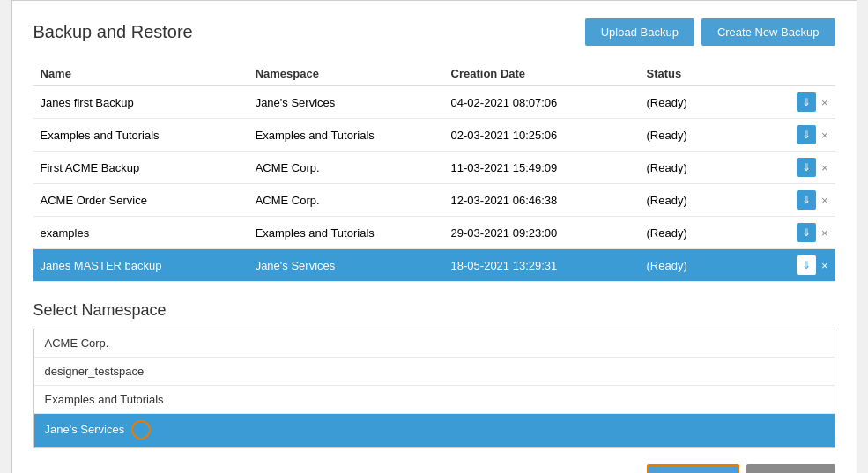  Describe the element at coordinates (141, 266) in the screenshot. I see `cell-name: Janes MASTER backup` at that location.